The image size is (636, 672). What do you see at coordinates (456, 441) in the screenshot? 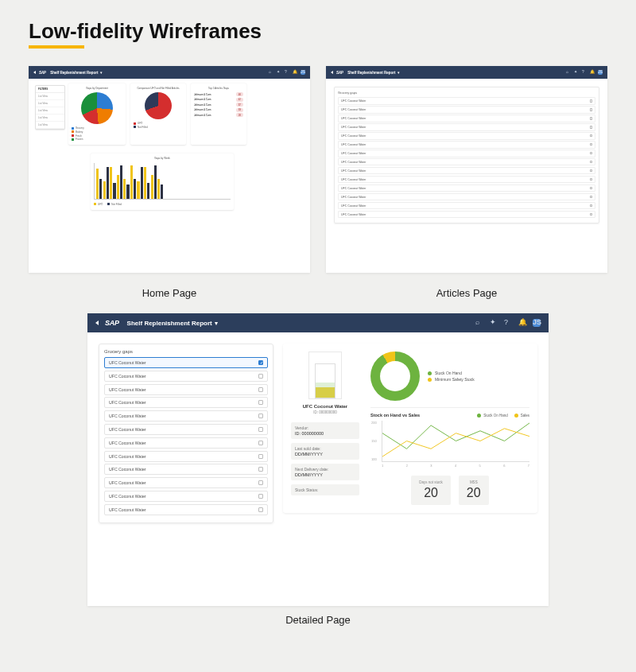
I see `line-chart: 200150100` at bounding box center [456, 441].